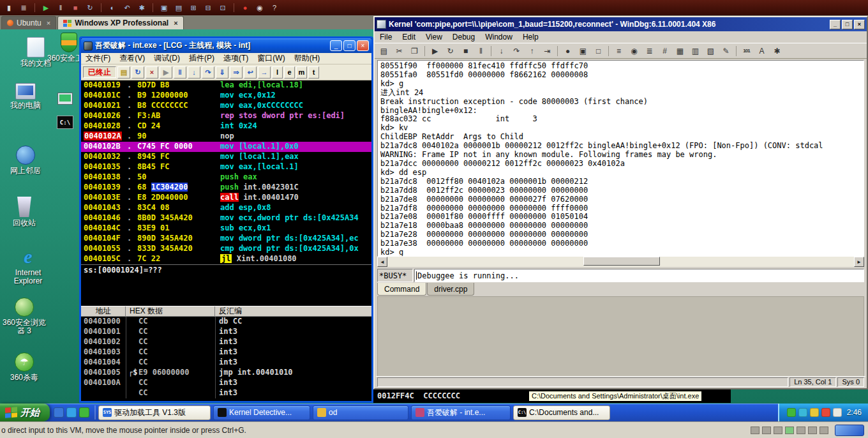 This screenshot has width=868, height=438. What do you see at coordinates (9, 8) in the screenshot?
I see `vm-power-icon: ▮` at bounding box center [9, 8].